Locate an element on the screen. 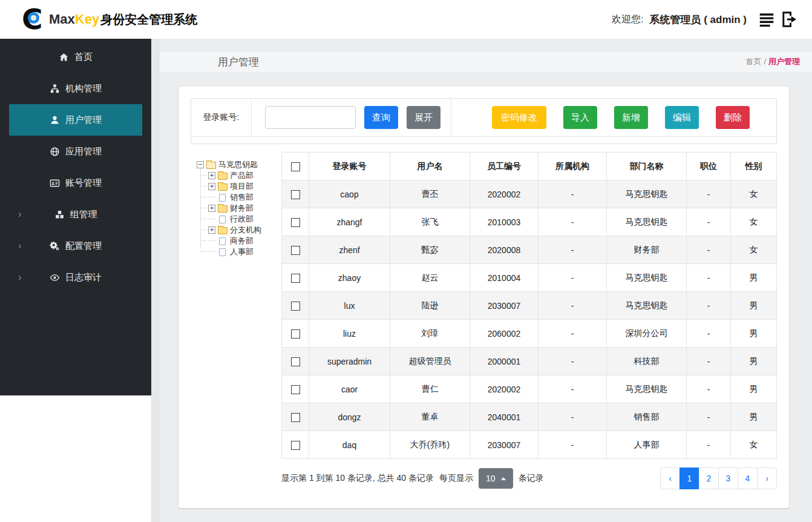 This screenshot has height=522, width=812. tree-node-label: 行政部 is located at coordinates (242, 219).